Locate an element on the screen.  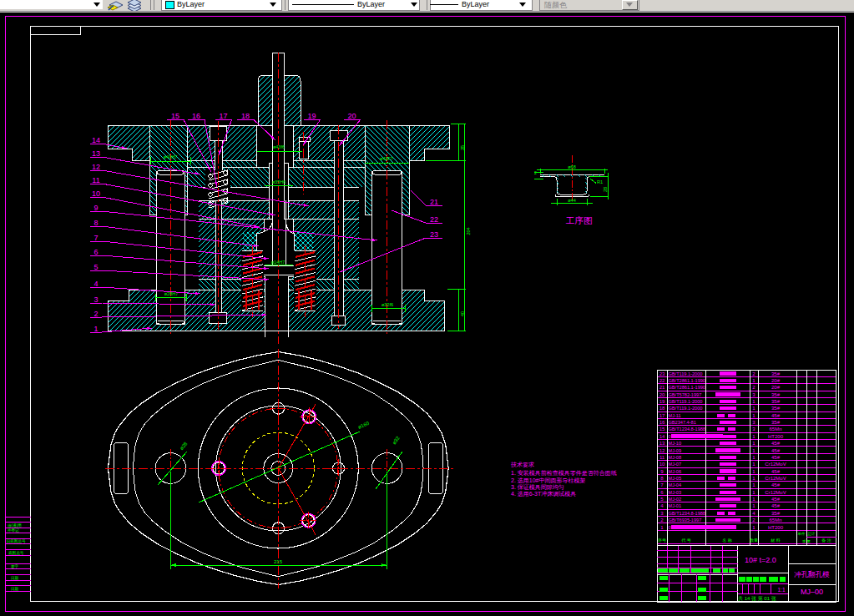
svg-text: MJ-11 is located at coordinates (675, 416).